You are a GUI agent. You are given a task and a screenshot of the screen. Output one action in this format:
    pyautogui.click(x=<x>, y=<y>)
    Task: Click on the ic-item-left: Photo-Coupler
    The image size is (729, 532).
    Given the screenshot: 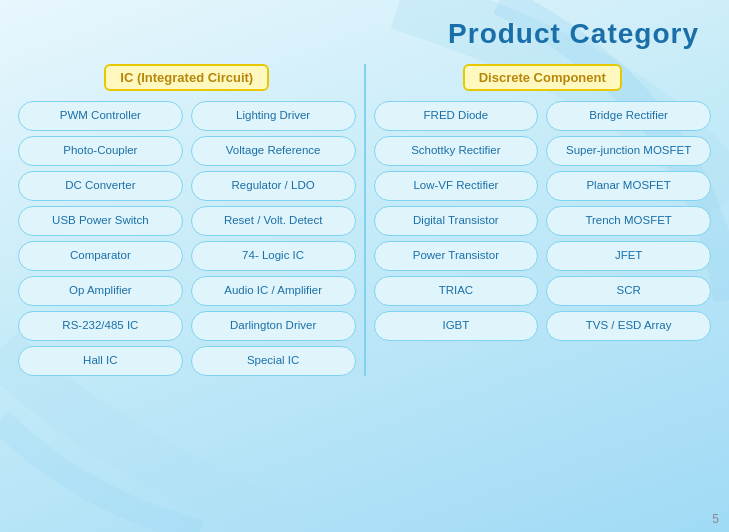 What is the action you would take?
    pyautogui.click(x=100, y=151)
    